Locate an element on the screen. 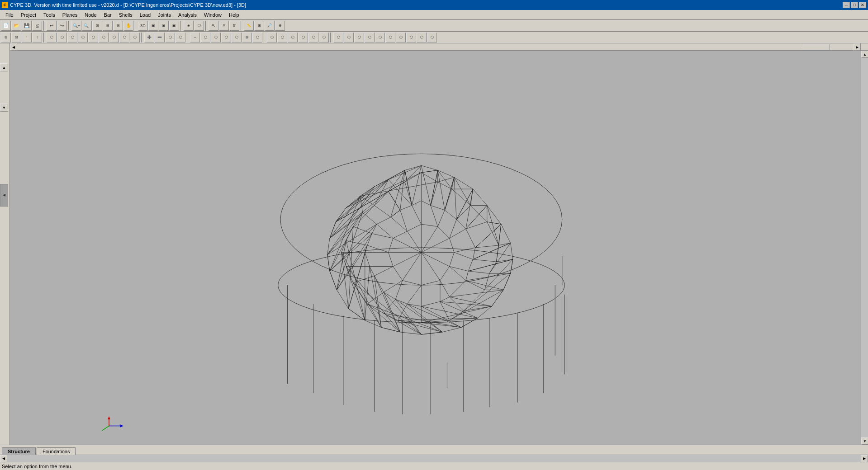  menu-load: Load is located at coordinates (145, 15).